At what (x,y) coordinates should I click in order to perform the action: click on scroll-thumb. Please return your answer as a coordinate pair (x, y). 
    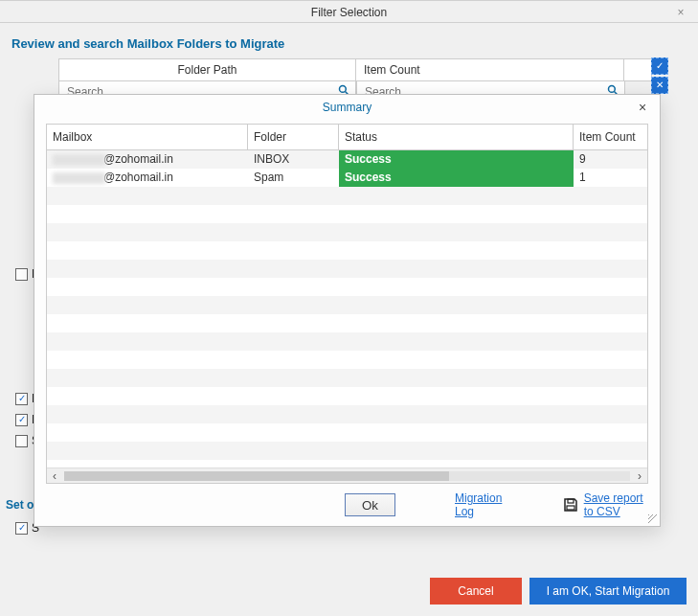
    Looking at the image, I should click on (257, 476).